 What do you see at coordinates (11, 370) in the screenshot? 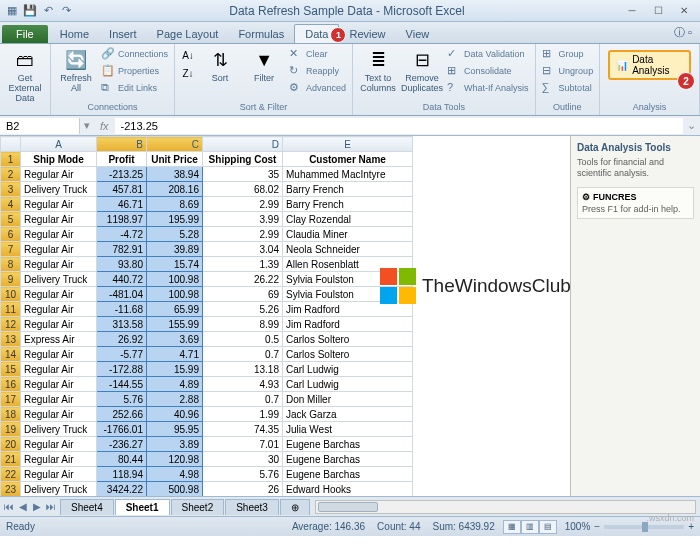
I see `row-header: 15` at bounding box center [11, 370].